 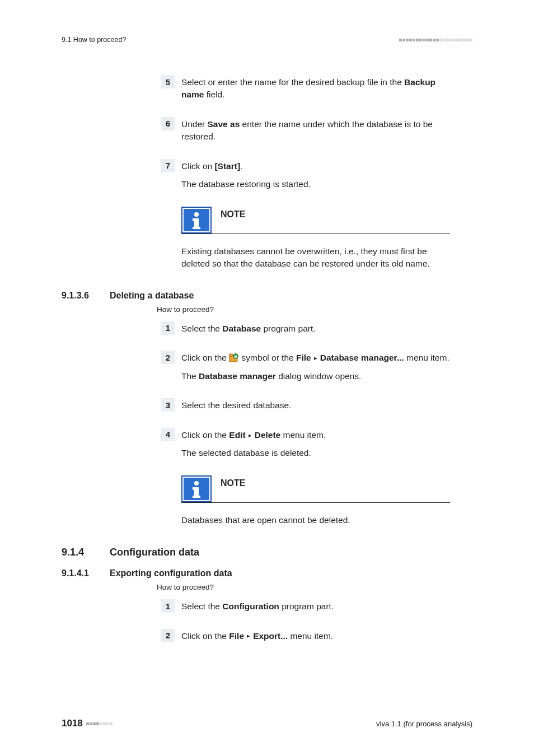 What do you see at coordinates (168, 124) in the screenshot?
I see `step-number: 6` at bounding box center [168, 124].